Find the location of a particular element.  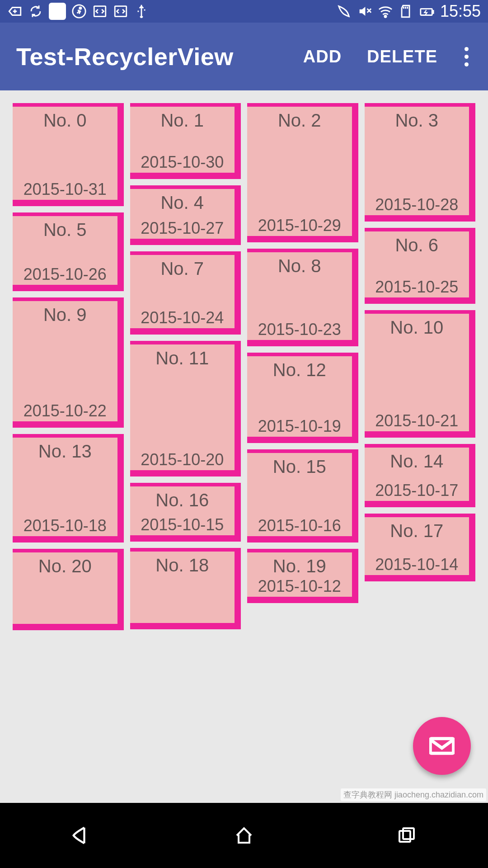

item-title: No. 6 is located at coordinates (417, 245).